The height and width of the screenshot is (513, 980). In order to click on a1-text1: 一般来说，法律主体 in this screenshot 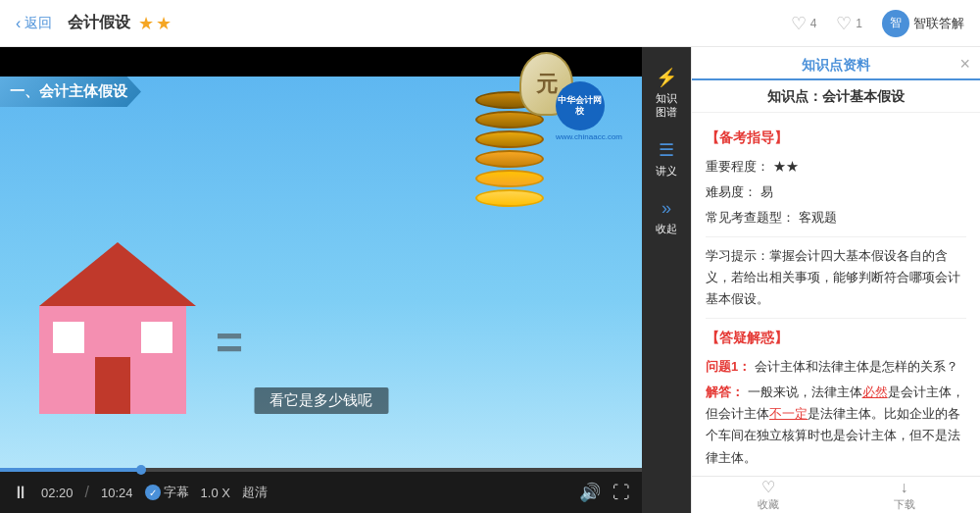, I will do `click(806, 392)`.